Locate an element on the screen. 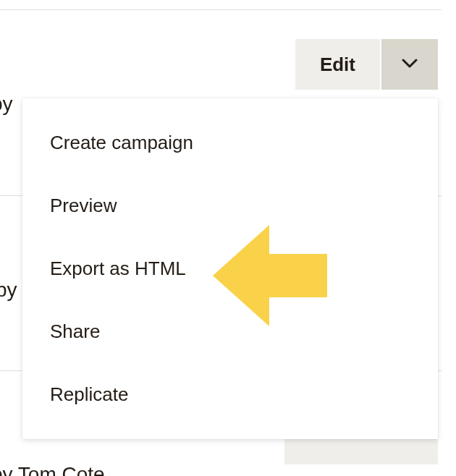  dropdown-item-preview: Preview is located at coordinates (230, 205).